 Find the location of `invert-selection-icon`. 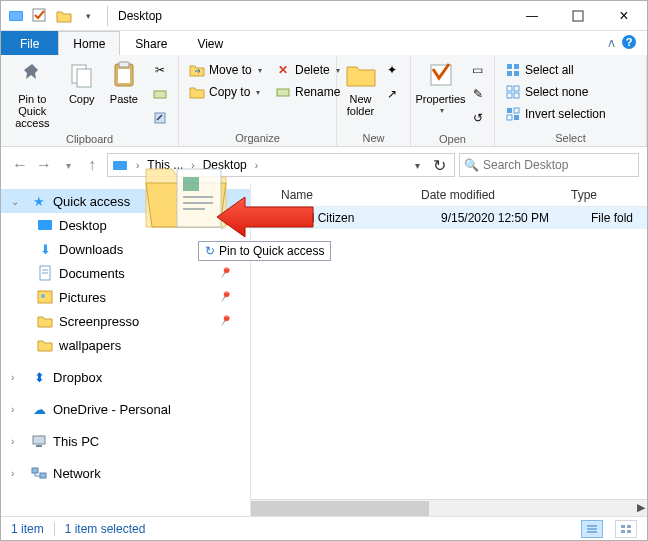

invert-selection-icon is located at coordinates (513, 114).